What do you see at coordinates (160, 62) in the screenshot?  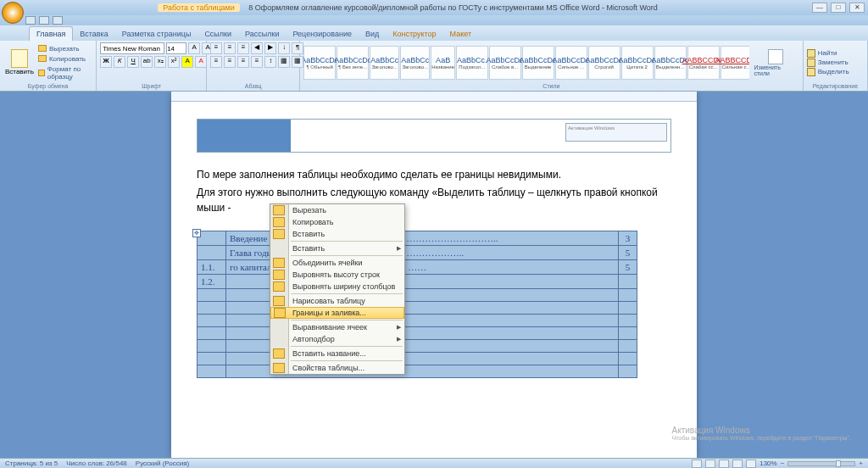 I see `subscript-button: x₂` at bounding box center [160, 62].